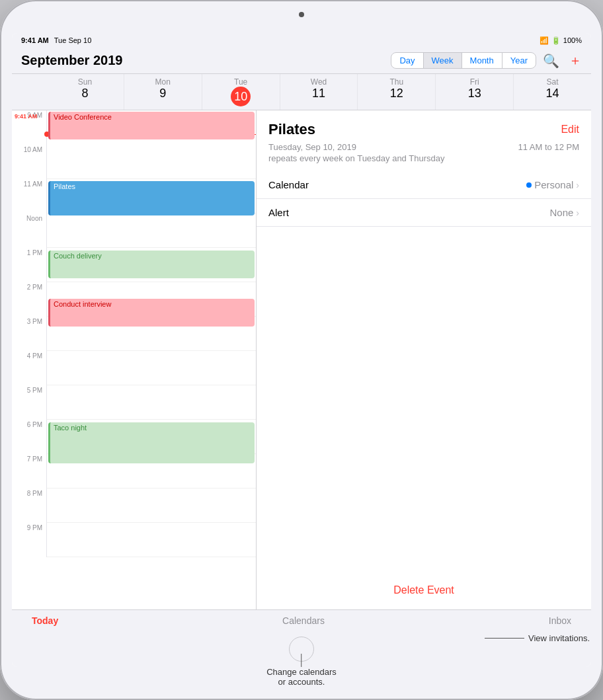 This screenshot has width=603, height=700. What do you see at coordinates (83, 117) in the screenshot?
I see `event-title: Video Conference` at bounding box center [83, 117].